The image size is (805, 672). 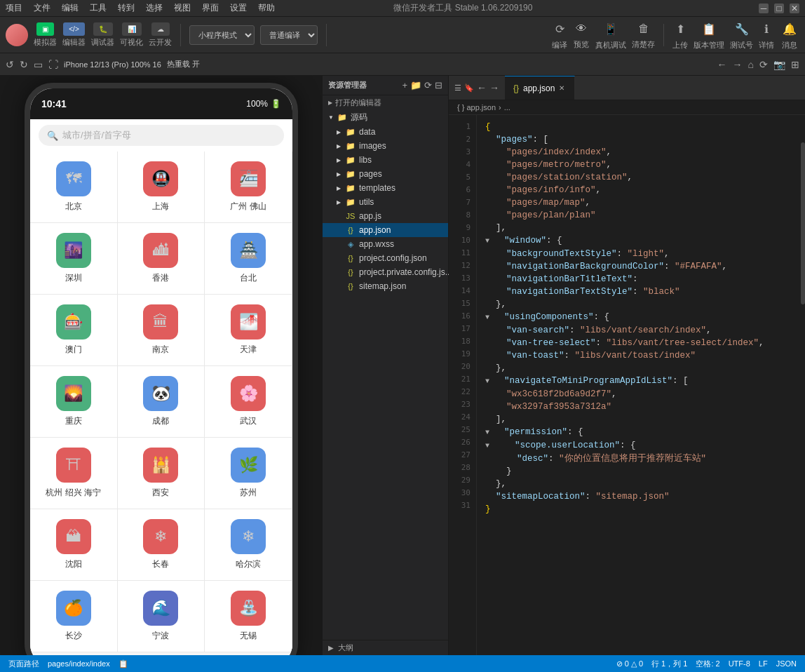 I want to click on city-item: ❄长春, so click(x=161, y=545).